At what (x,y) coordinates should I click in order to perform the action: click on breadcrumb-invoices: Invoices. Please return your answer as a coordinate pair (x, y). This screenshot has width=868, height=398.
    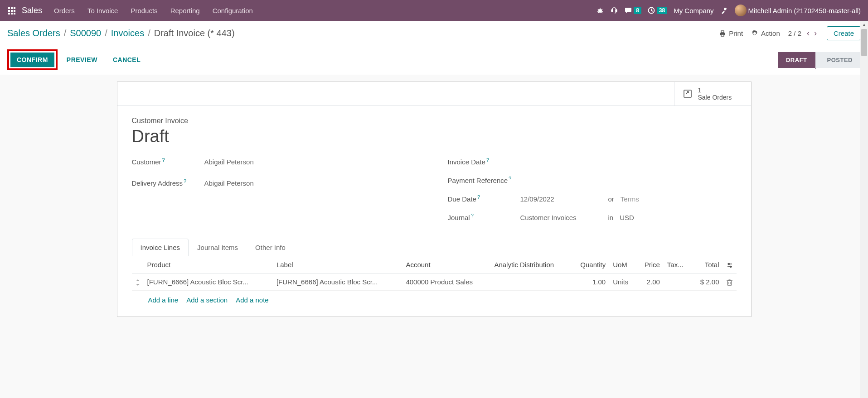
    Looking at the image, I should click on (128, 34).